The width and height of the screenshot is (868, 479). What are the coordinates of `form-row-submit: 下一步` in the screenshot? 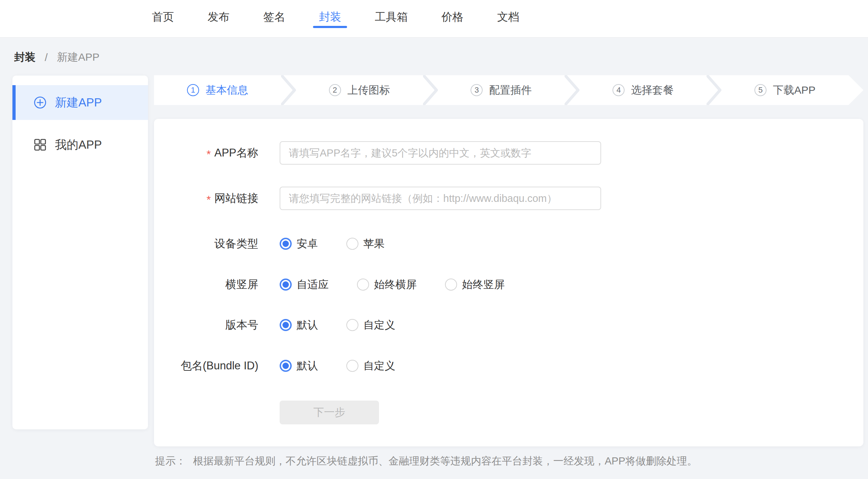 It's located at (509, 412).